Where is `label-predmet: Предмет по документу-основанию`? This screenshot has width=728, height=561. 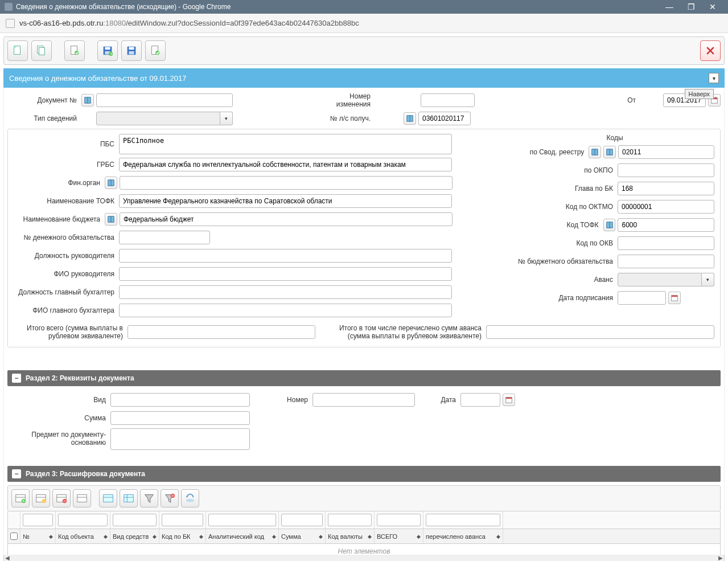
label-predmet: Предмет по документу-основанию is located at coordinates (60, 437).